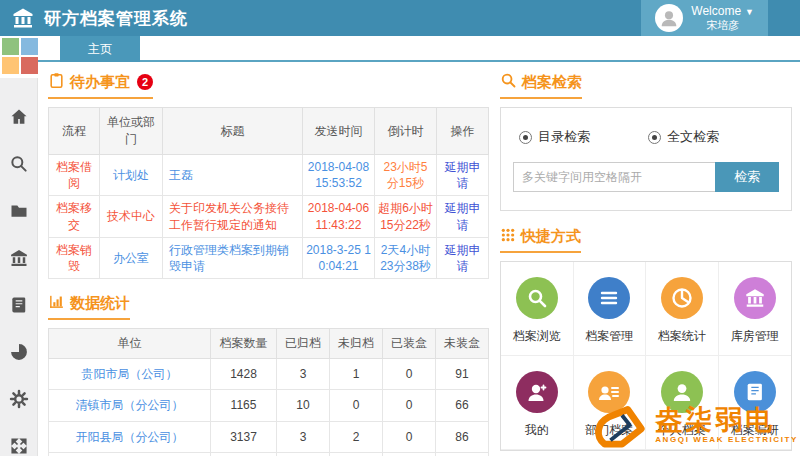  What do you see at coordinates (30, 46) in the screenshot?
I see `logo-square-blue` at bounding box center [30, 46].